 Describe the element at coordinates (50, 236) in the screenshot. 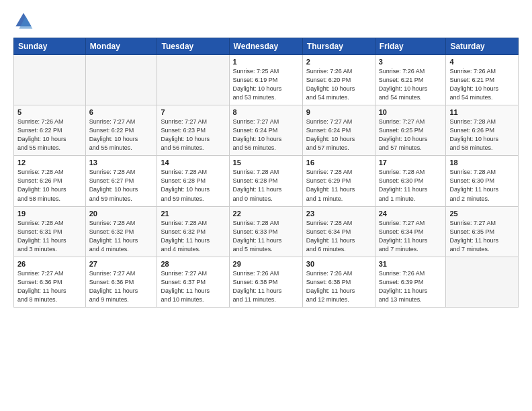

I see `day-info: Sunrise: 7:28 AM Sunset: 6:31 PM Dayligh…` at that location.